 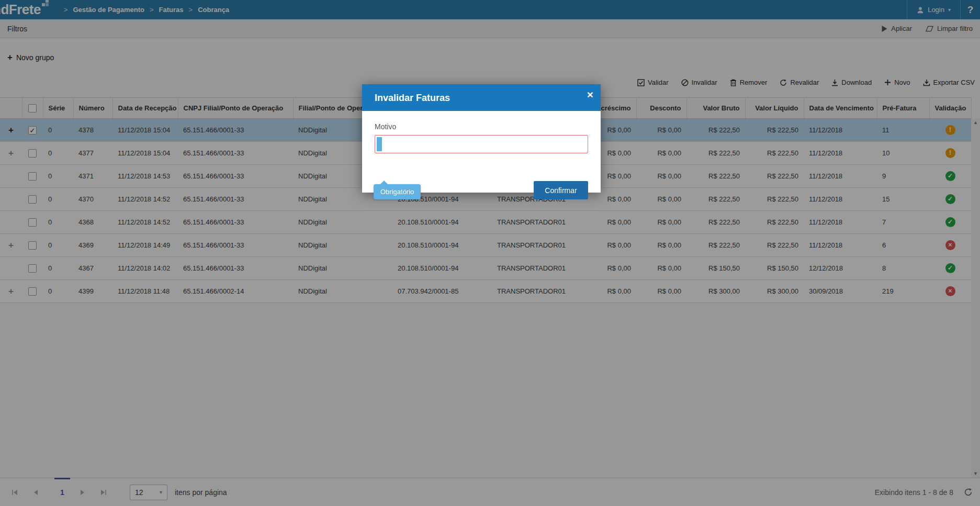 What do you see at coordinates (412, 98) in the screenshot?
I see `modal-title: Invalidar Faturas` at bounding box center [412, 98].